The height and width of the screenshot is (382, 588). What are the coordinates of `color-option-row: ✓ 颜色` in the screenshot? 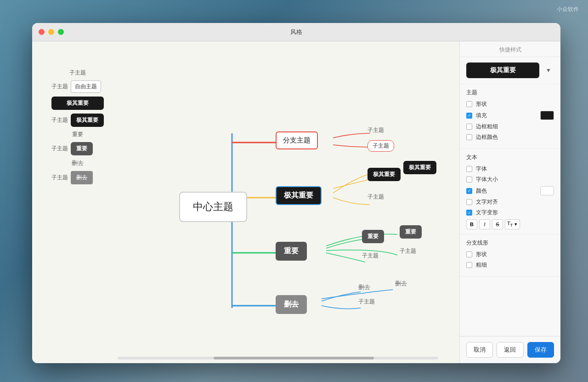 It's located at (510, 191).